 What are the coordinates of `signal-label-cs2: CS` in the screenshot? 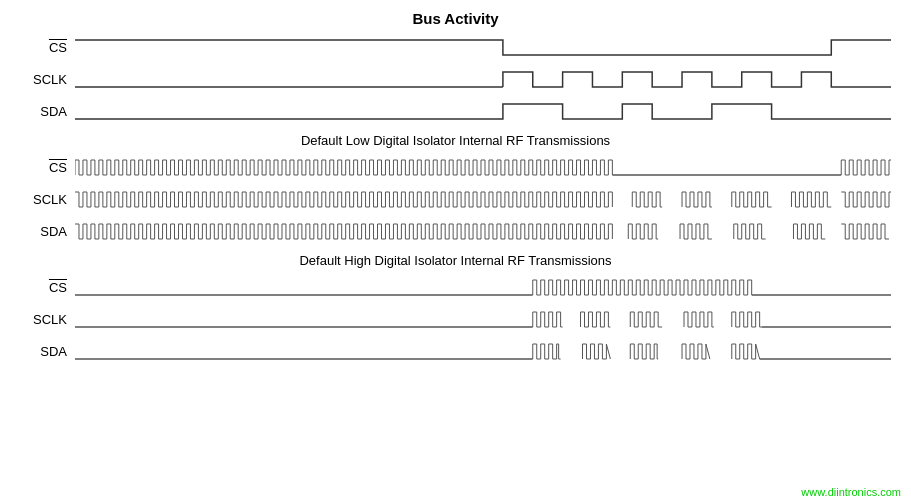 It's located at (48, 168).